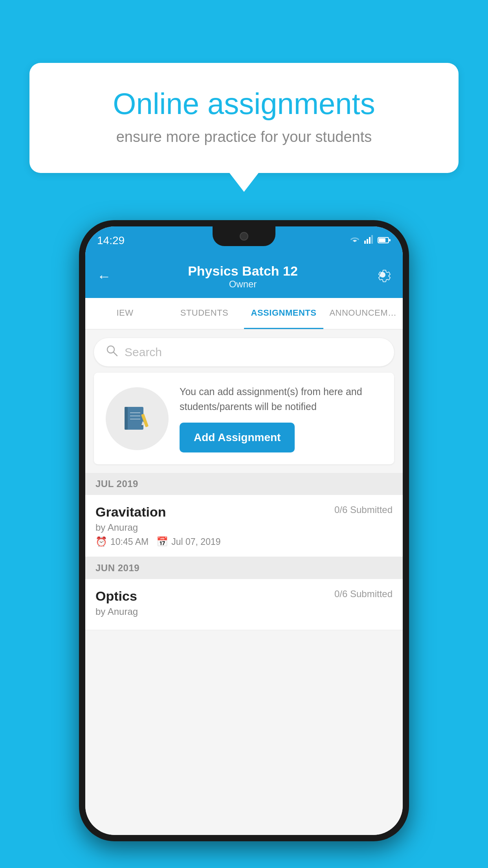 The width and height of the screenshot is (488, 868). I want to click on status-icons, so click(370, 241).